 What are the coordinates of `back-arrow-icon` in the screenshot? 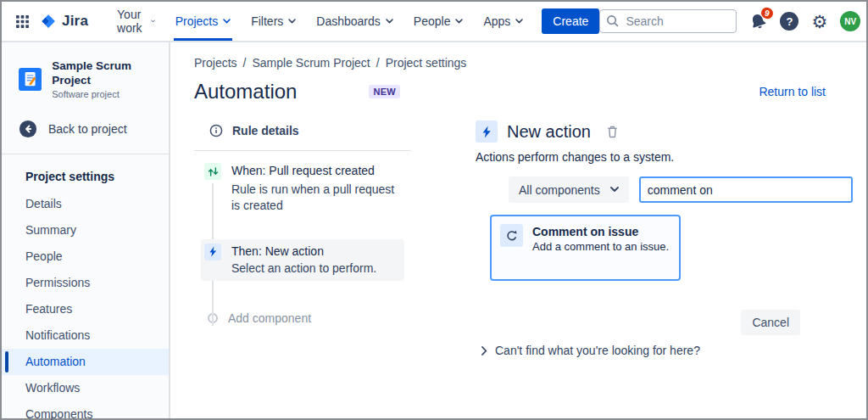 It's located at (28, 129).